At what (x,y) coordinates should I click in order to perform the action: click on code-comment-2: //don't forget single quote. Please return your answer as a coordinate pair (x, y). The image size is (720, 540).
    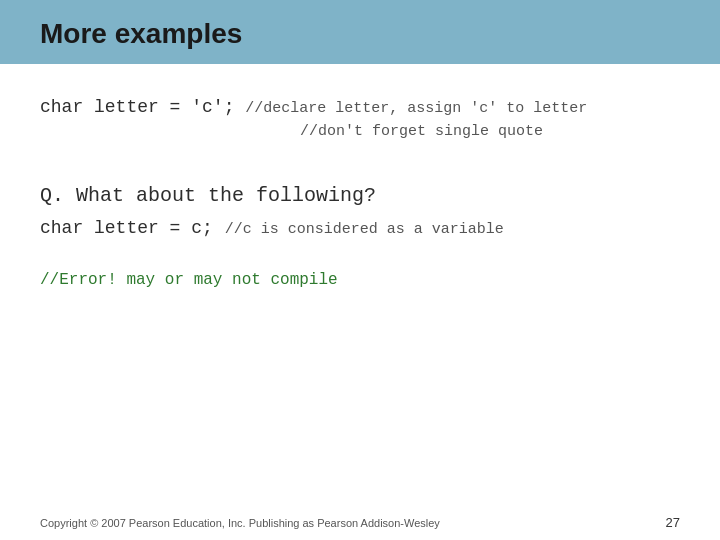
    Looking at the image, I should click on (422, 132).